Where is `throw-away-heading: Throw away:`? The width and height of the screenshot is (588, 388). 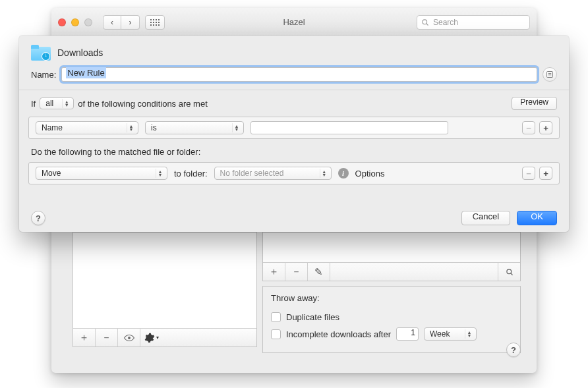 throw-away-heading: Throw away: is located at coordinates (392, 298).